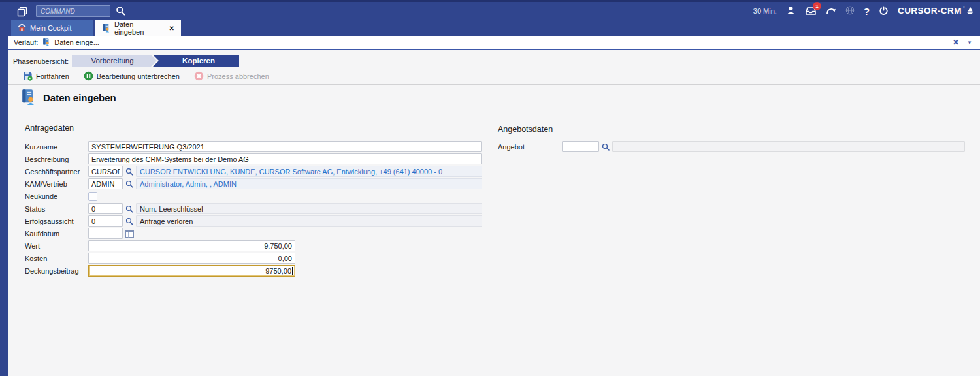 The height and width of the screenshot is (376, 980). Describe the element at coordinates (80, 98) in the screenshot. I see `page-title: Daten eingeben` at that location.